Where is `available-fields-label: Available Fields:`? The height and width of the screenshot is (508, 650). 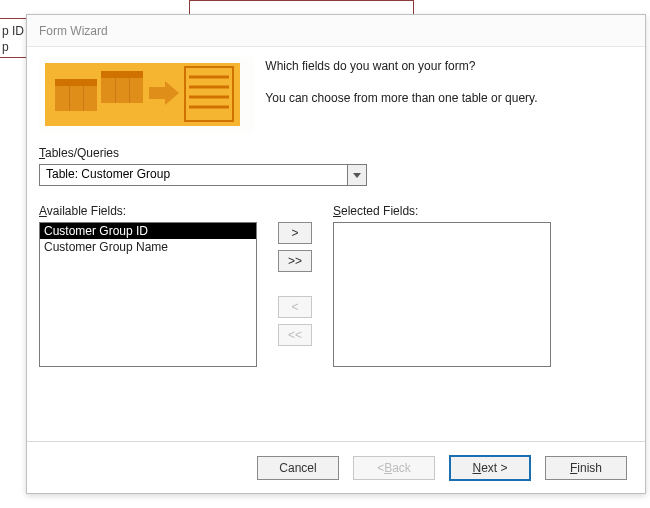
available-fields-label: Available Fields: is located at coordinates (148, 211).